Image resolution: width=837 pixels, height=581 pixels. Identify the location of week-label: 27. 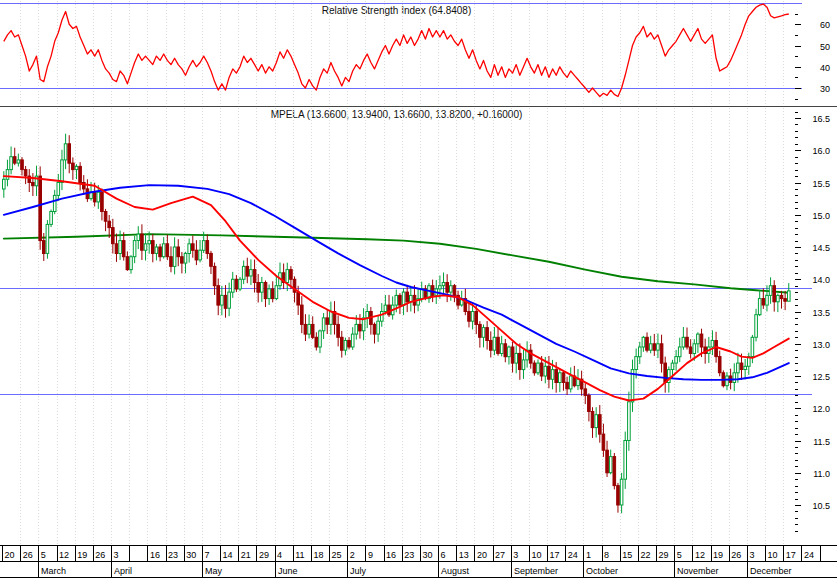
(500, 555).